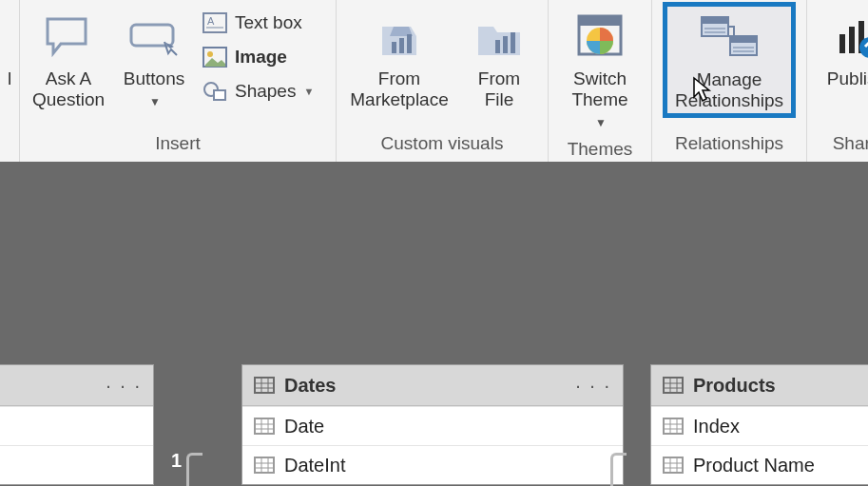 Image resolution: width=868 pixels, height=486 pixels. What do you see at coordinates (601, 81) in the screenshot?
I see `ribbon-group-themes: Switch Theme ▼ Themes` at bounding box center [601, 81].